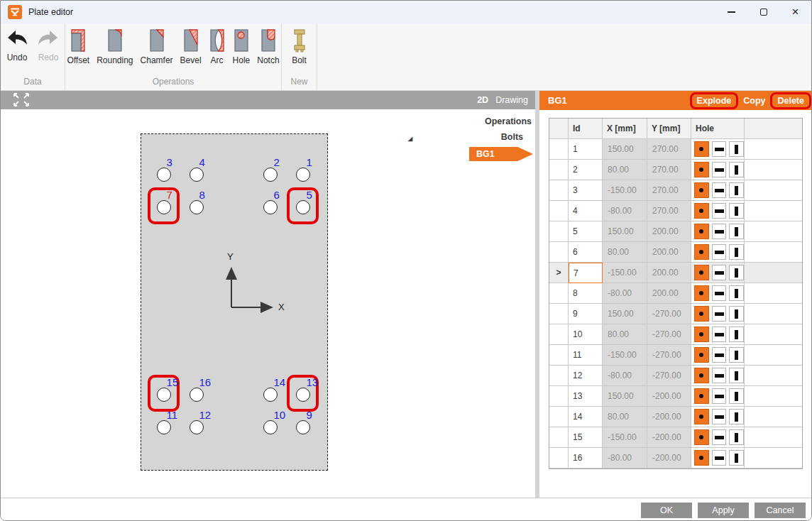 This screenshot has height=521, width=812. What do you see at coordinates (676, 376) in the screenshot?
I see `table-row: 12 -80.00 -270.00` at bounding box center [676, 376].